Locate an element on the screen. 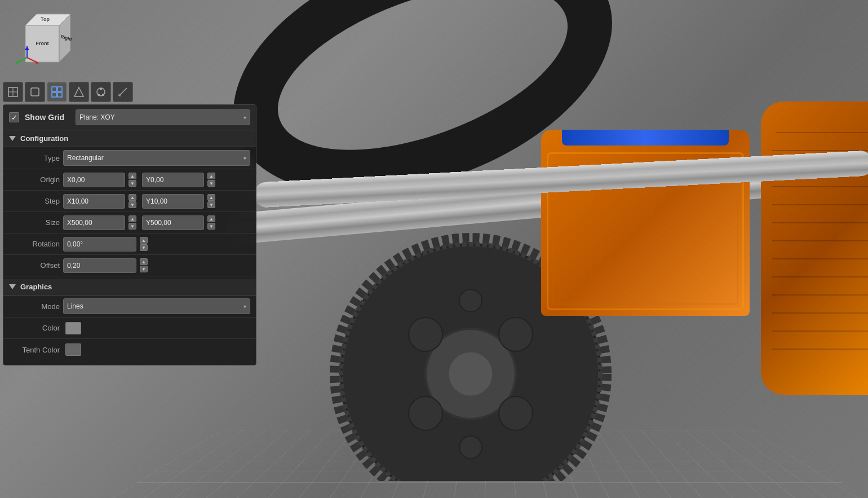  size-x-up: ▲ is located at coordinates (132, 219).